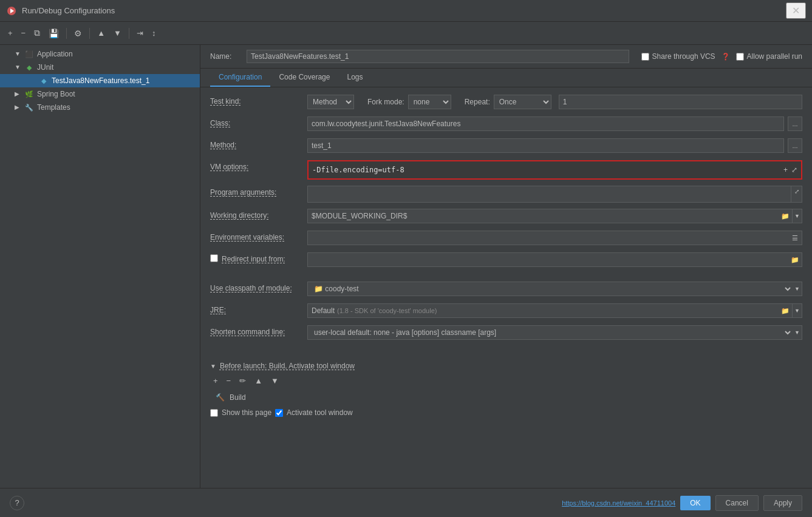  I want to click on apply-button: Apply, so click(783, 503).